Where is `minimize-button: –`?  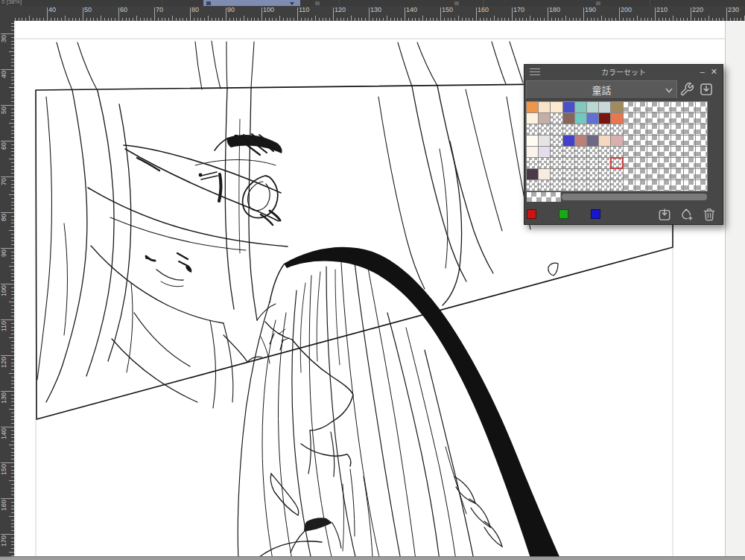 minimize-button: – is located at coordinates (703, 71).